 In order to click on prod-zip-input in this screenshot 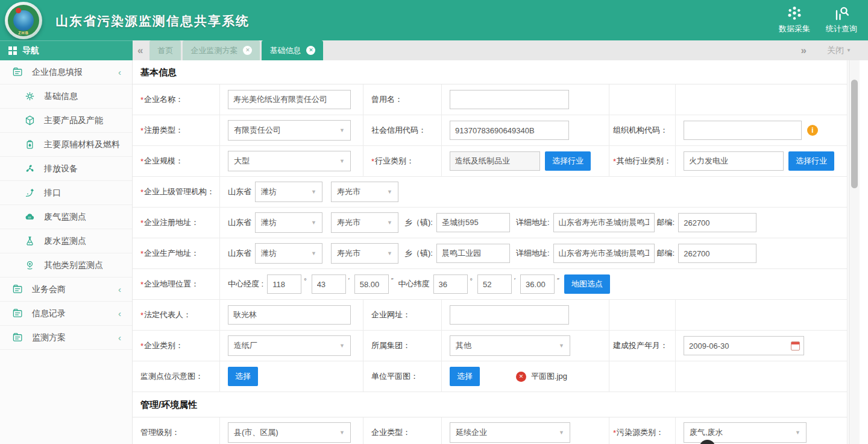, I will do `click(717, 253)`.